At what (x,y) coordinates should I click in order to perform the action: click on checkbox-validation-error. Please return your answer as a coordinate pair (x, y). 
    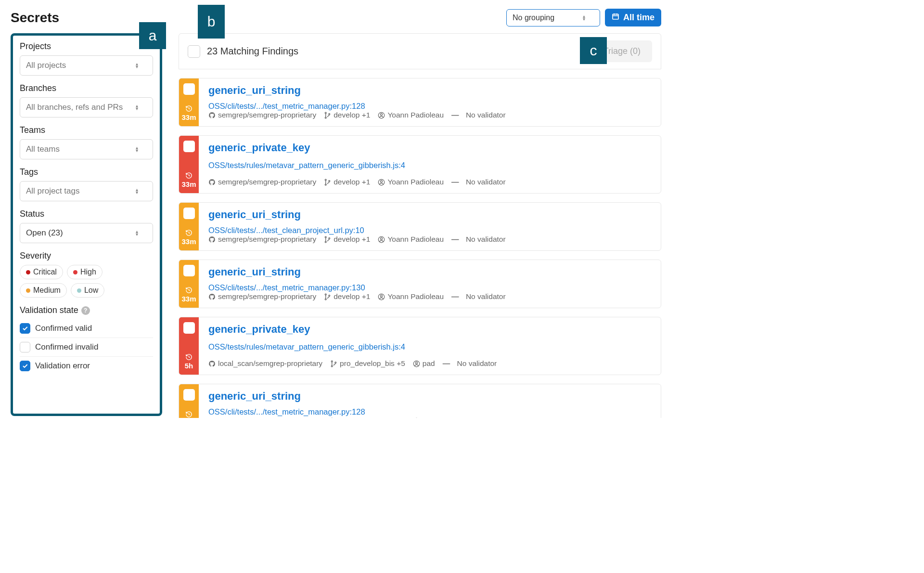
    Looking at the image, I should click on (25, 366).